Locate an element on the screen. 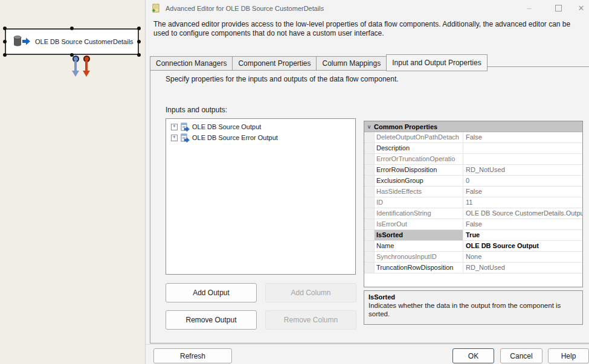 The height and width of the screenshot is (364, 589). property-name-cell: HasSideEffects is located at coordinates (419, 192).